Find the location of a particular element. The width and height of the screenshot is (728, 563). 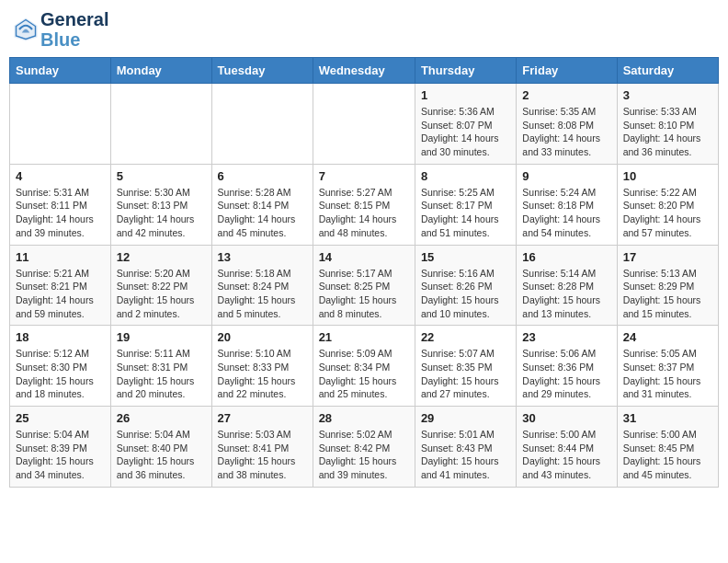

day-info: Sunrise: 5:12 AMSunset: 8:30 PMDaylight:… is located at coordinates (61, 373).